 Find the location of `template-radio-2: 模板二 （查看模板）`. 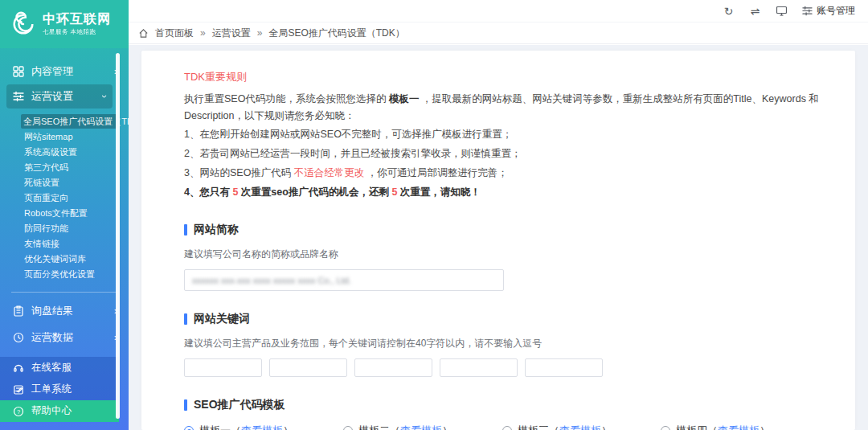

template-radio-2: 模板二 （查看模板） is located at coordinates (423, 427).